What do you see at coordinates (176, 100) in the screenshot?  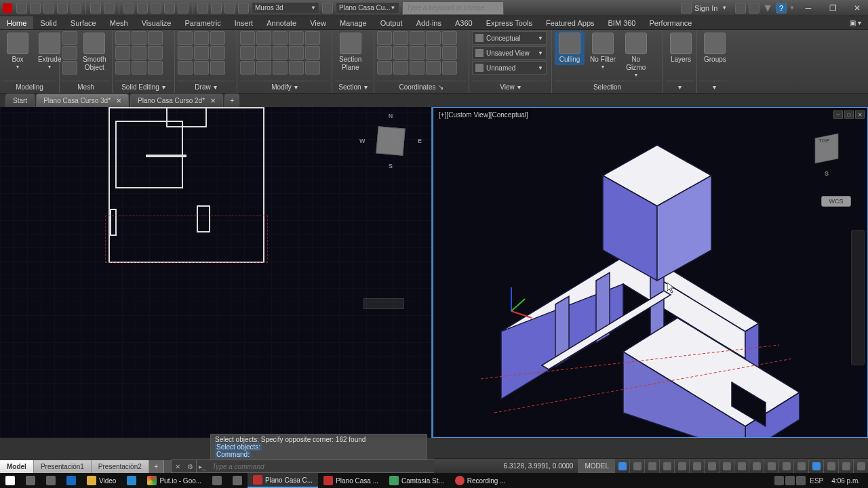 I see `file-tab-2d: Plano Casa Curso 2d*✕` at bounding box center [176, 100].